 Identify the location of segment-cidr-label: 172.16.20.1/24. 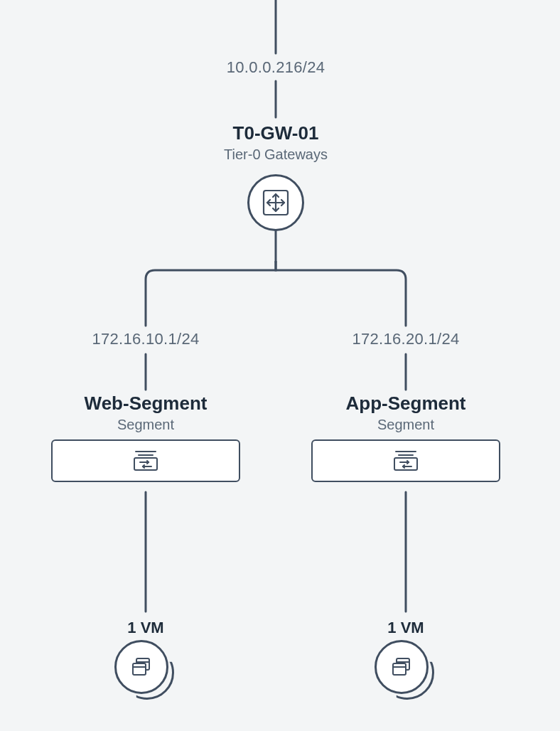
(405, 339).